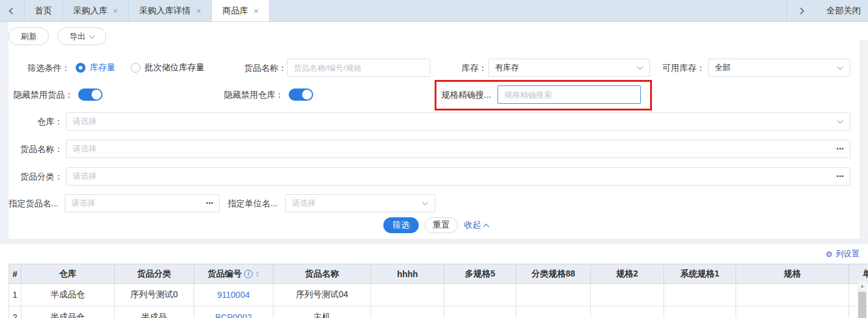 The image size is (868, 318). I want to click on warehouse-label: 仓库：, so click(35, 121).